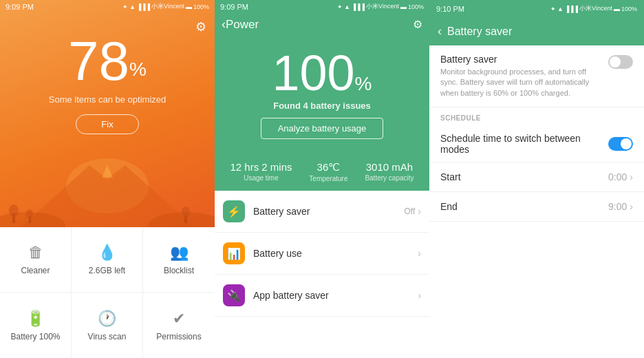 The height and width of the screenshot is (358, 644). Describe the element at coordinates (201, 7) in the screenshot. I see `battery-pct-p1: 100%` at that location.